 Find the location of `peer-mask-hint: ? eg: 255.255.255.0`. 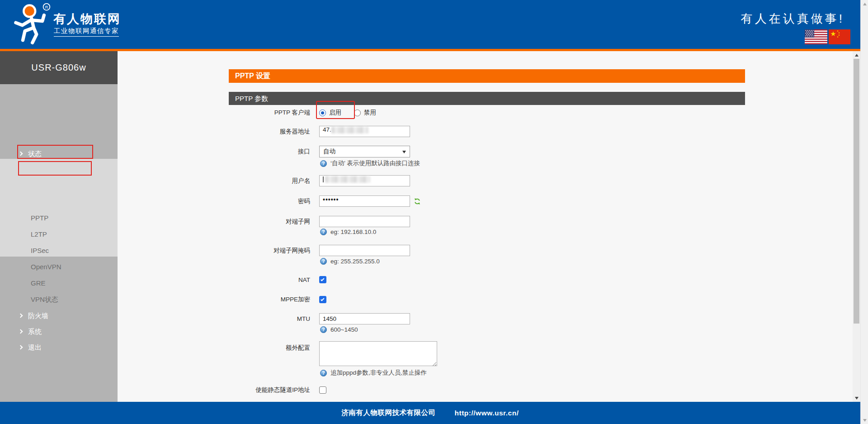

peer-mask-hint: ? eg: 255.255.255.0 is located at coordinates (350, 262).